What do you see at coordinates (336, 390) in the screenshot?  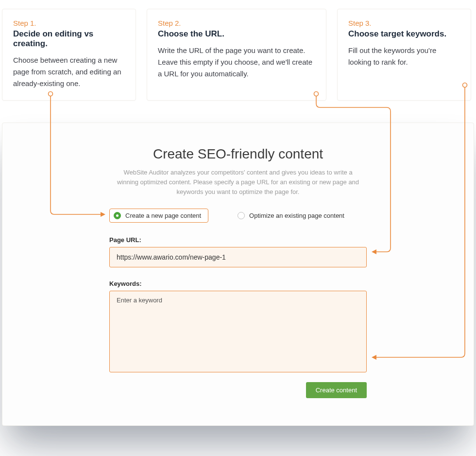 I see `create-content-button: Create content` at bounding box center [336, 390].